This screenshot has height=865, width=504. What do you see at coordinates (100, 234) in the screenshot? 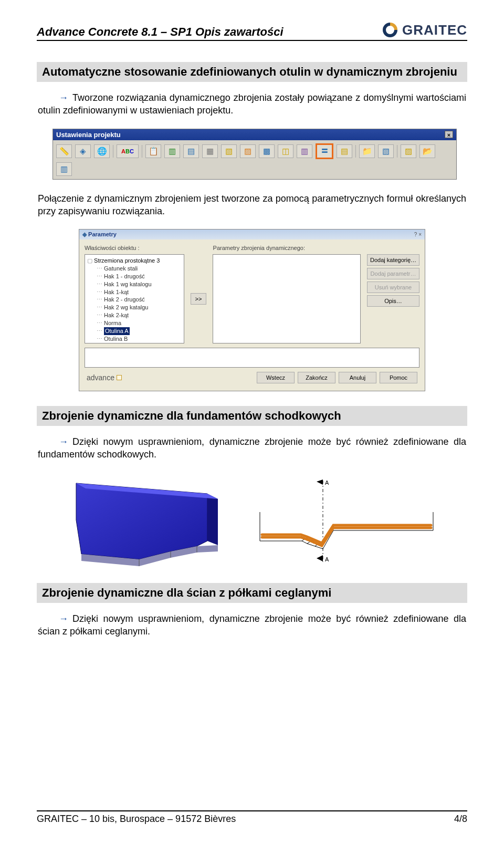
I see `dialog-title: ◆ Parametry` at bounding box center [100, 234].